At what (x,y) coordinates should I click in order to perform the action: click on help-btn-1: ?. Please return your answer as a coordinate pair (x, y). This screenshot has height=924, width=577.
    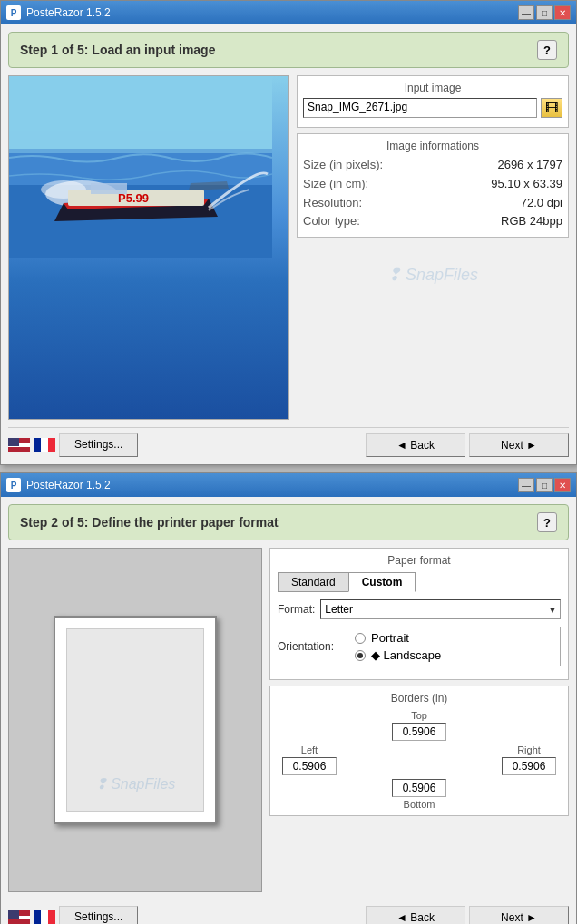
    Looking at the image, I should click on (547, 50).